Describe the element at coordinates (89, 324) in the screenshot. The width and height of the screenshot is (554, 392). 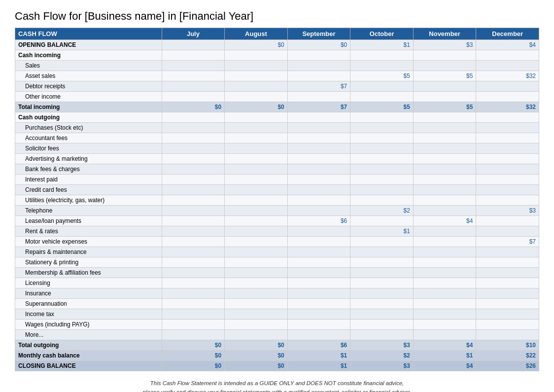
I see `row-label: Wages (including PAYG)` at that location.